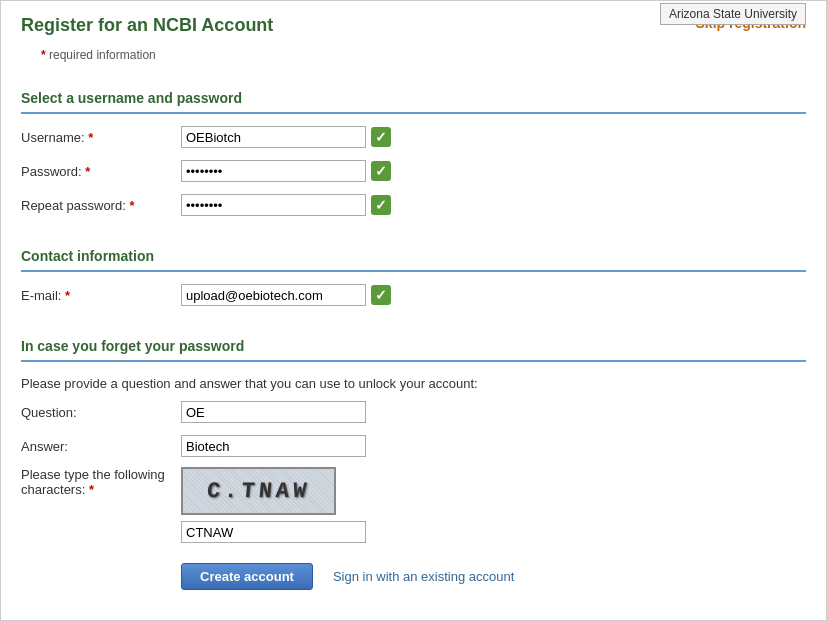 This screenshot has width=827, height=621. Describe the element at coordinates (44, 55) in the screenshot. I see `required-star: *` at that location.